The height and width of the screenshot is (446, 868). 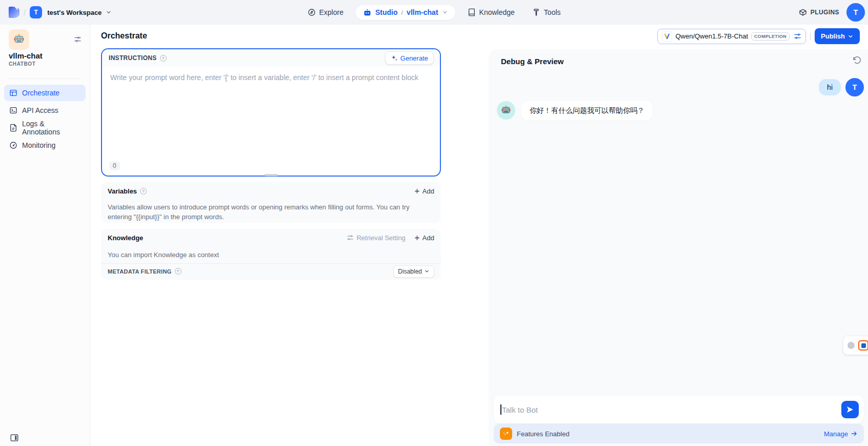 What do you see at coordinates (424, 191) in the screenshot?
I see `add-variable-button: Add` at bounding box center [424, 191].